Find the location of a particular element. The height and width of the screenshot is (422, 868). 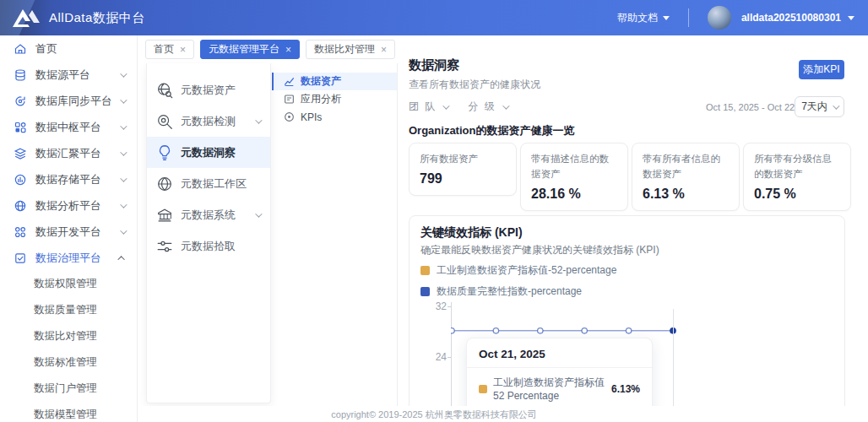

stat-cards: 所有数据资产 799 带有描述信息的数据资产 28.16 % 带有所有者信息的数… is located at coordinates (630, 177).